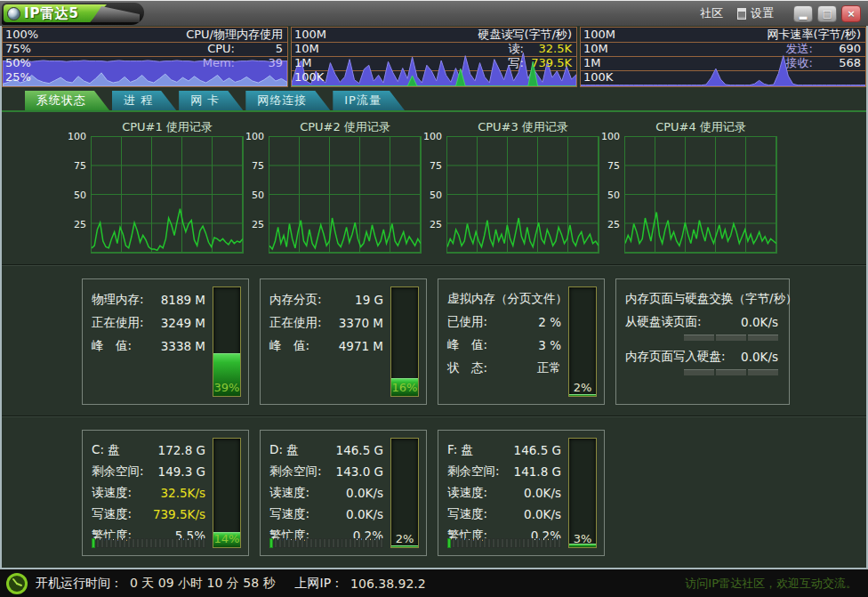 Image resolution: width=868 pixels, height=597 pixels. Describe the element at coordinates (211, 101) in the screenshot. I see `tab-2: 网 卡` at that location.